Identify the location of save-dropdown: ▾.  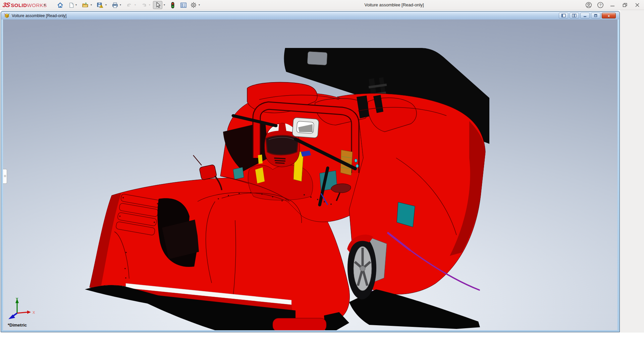
(106, 5).